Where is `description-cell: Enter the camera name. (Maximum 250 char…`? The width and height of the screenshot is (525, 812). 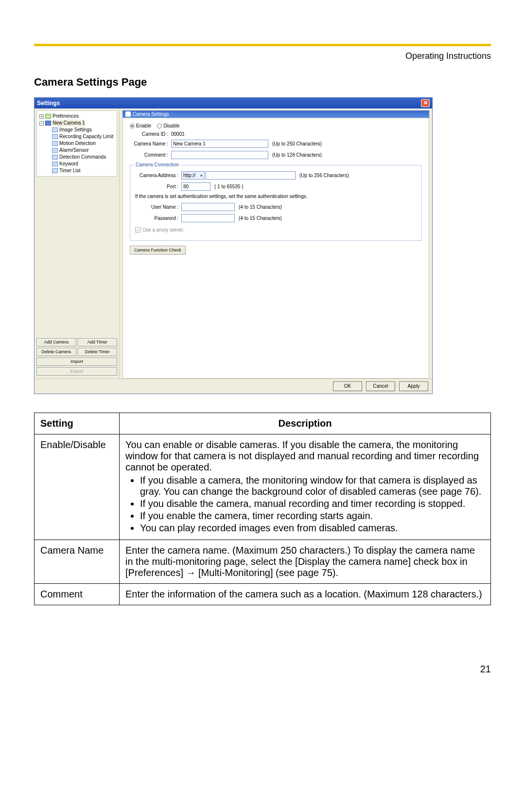
description-cell: Enter the camera name. (Maximum 250 char… is located at coordinates (305, 562).